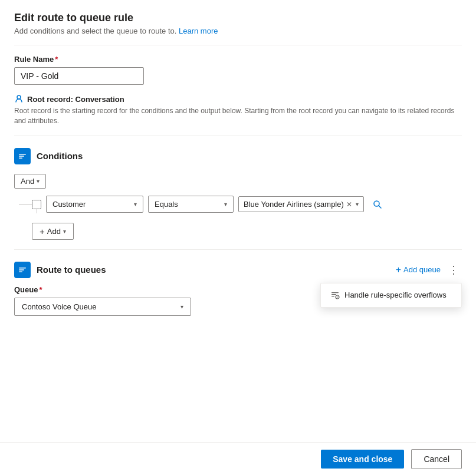 This screenshot has height=475, width=476. I want to click on add-chevron-icon: ▾, so click(65, 231).